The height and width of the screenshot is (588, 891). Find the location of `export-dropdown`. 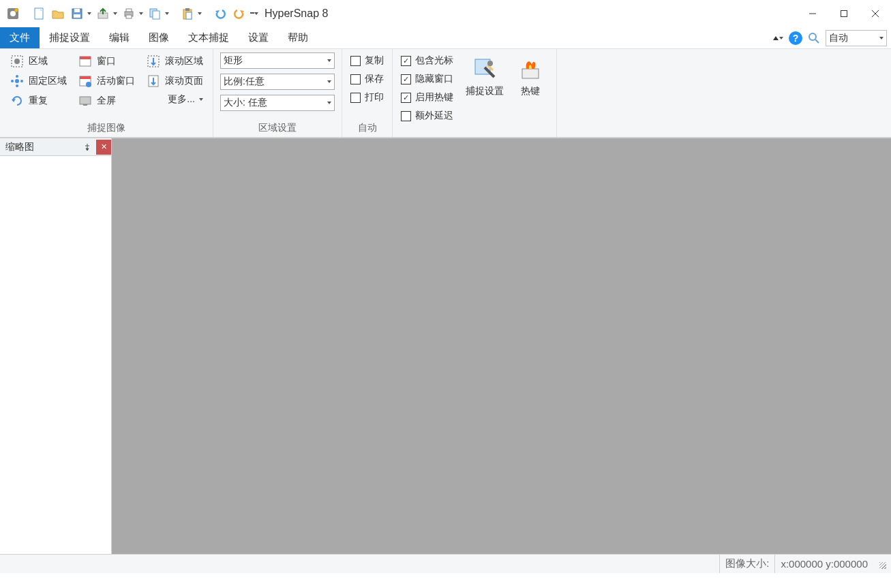

export-dropdown is located at coordinates (115, 14).